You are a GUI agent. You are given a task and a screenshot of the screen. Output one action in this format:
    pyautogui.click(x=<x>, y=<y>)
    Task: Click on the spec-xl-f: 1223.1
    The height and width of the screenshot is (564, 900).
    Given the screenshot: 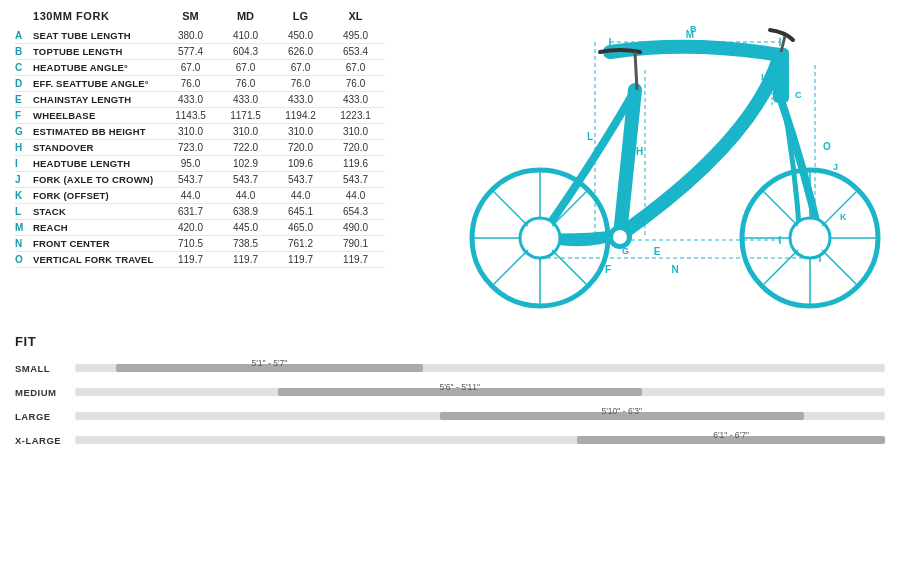 What is the action you would take?
    pyautogui.click(x=356, y=116)
    